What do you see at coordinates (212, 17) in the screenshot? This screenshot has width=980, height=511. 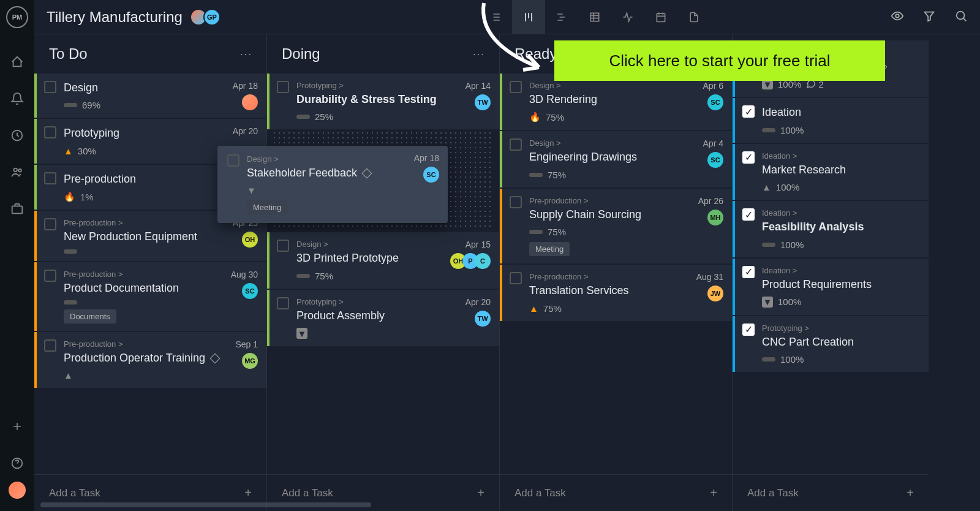 I see `member-avatar: GP` at bounding box center [212, 17].